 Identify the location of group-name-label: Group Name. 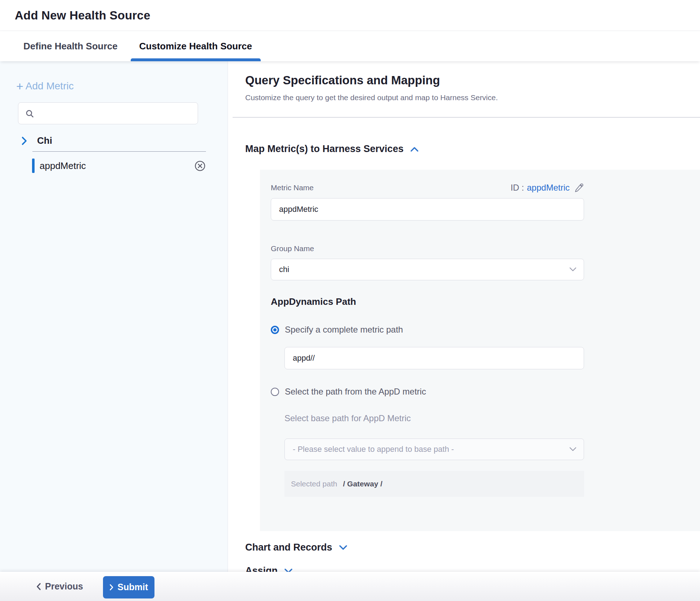
(485, 249).